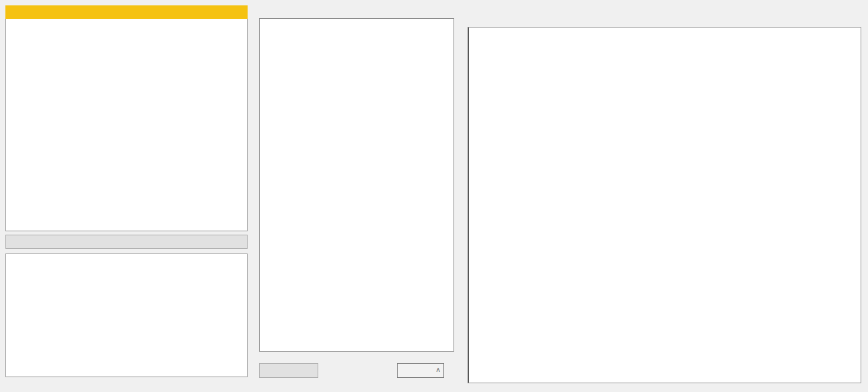 Image resolution: width=868 pixels, height=392 pixels. Describe the element at coordinates (421, 370) in the screenshot. I see `format-dropdown: ˄` at that location.